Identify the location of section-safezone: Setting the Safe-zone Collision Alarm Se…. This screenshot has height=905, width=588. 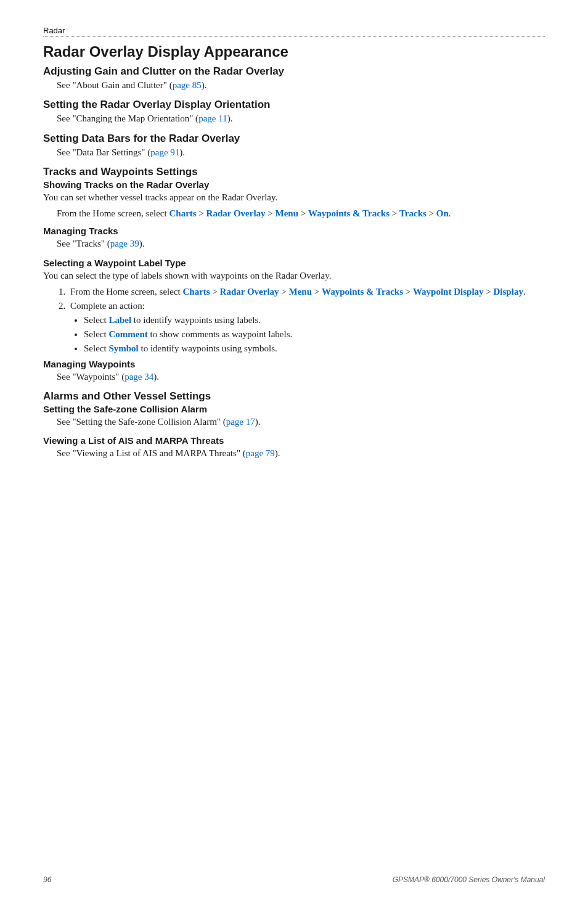
(294, 416).